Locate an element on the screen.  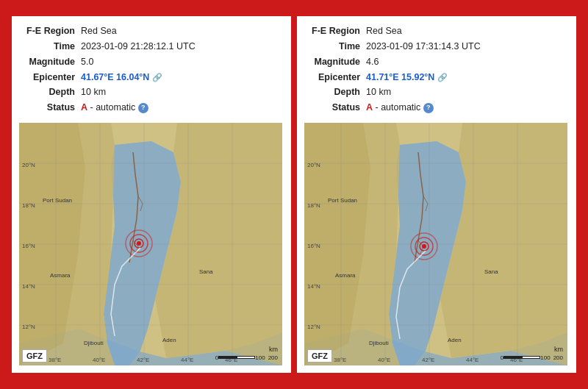
epicenter-link-2: 41.71°E 15.92°N is located at coordinates (400, 77).